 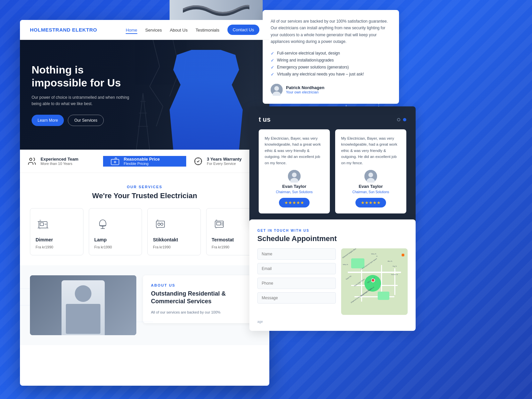 I want to click on testimonials-card: t us My Electrician, Bayer, was very kno…, so click(x=332, y=165).